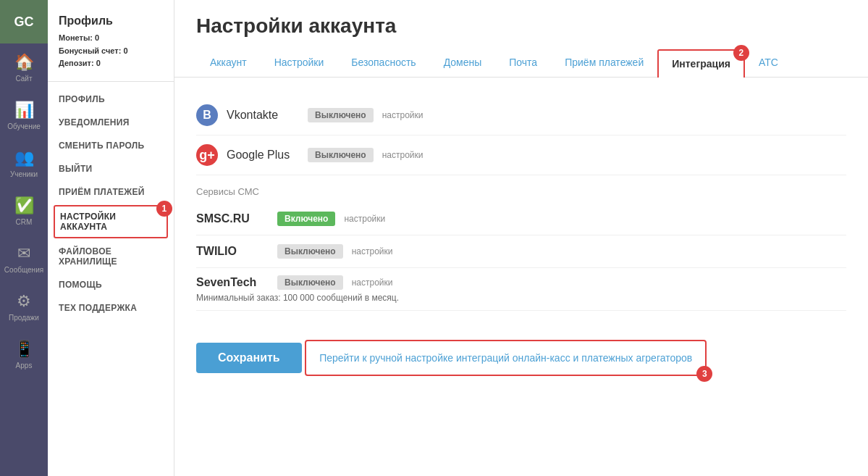  Describe the element at coordinates (25, 62) in the screenshot. I see `site-icon: 🏠` at that location.